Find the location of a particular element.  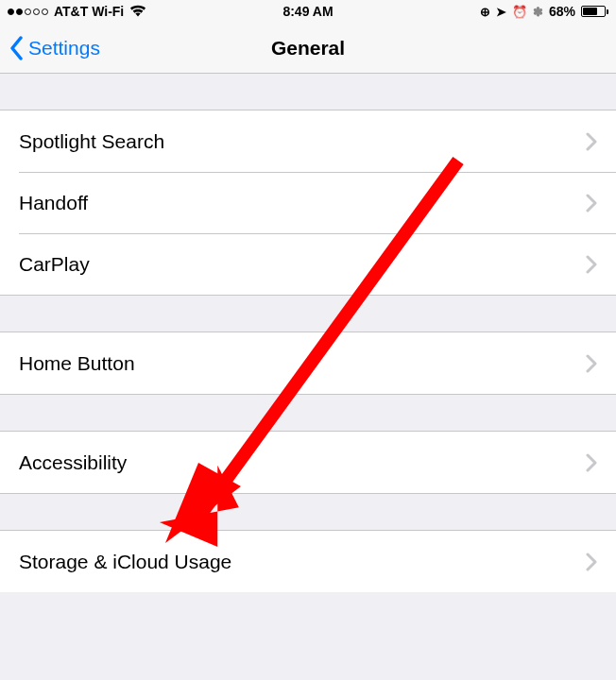

section-2: Home Button is located at coordinates (308, 363).